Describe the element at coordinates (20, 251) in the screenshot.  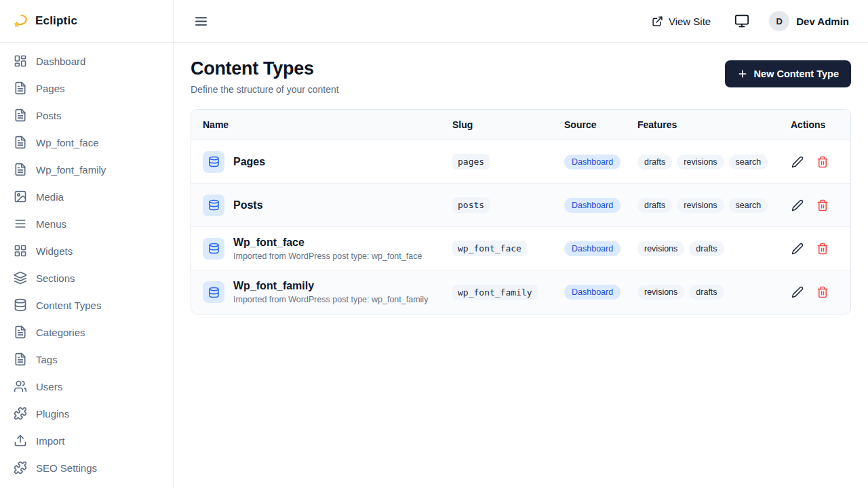
I see `grid-icon` at that location.